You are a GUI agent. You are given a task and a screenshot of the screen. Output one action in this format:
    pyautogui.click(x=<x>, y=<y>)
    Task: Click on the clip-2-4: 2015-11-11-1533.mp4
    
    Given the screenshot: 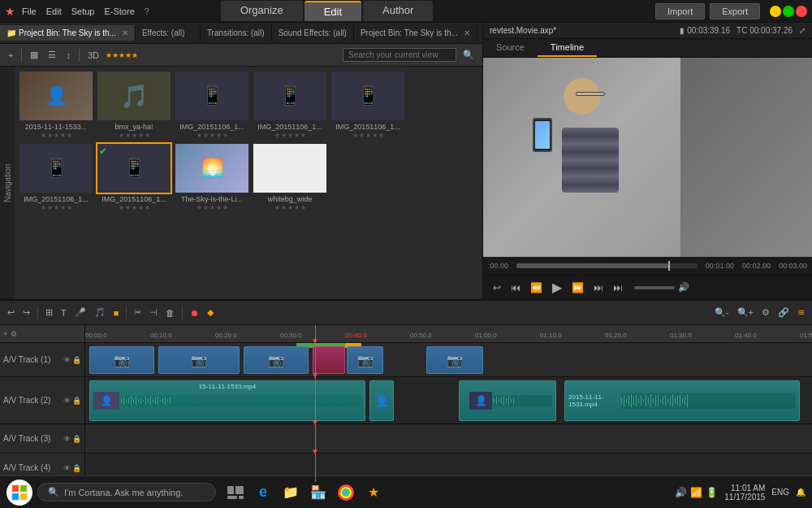 What is the action you would take?
    pyautogui.click(x=682, y=401)
    